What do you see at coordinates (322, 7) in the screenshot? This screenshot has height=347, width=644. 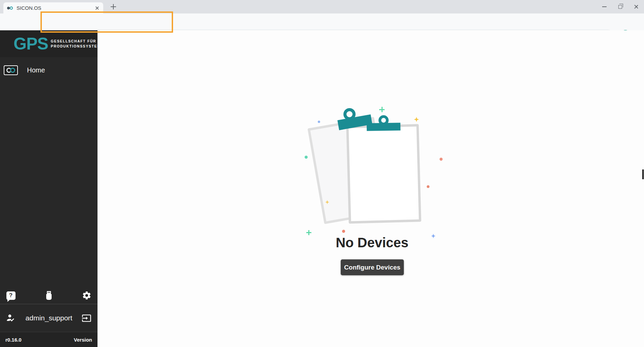 I see `tab-strip: SICON.OS` at bounding box center [322, 7].